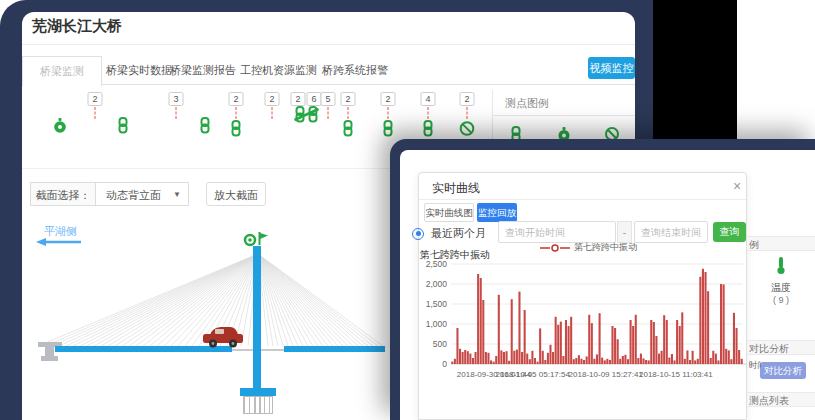  I want to click on svg-text: 0, so click(444, 364).